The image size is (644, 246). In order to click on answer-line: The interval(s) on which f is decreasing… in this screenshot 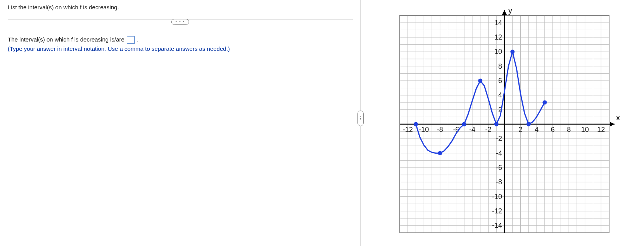, I will do `click(180, 40)`.